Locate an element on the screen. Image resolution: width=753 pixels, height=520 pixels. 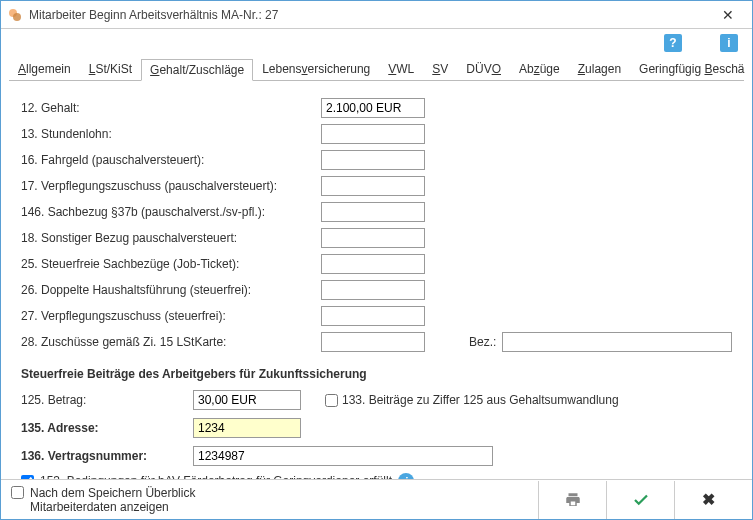
input-fahrgeld is located at coordinates (373, 160).